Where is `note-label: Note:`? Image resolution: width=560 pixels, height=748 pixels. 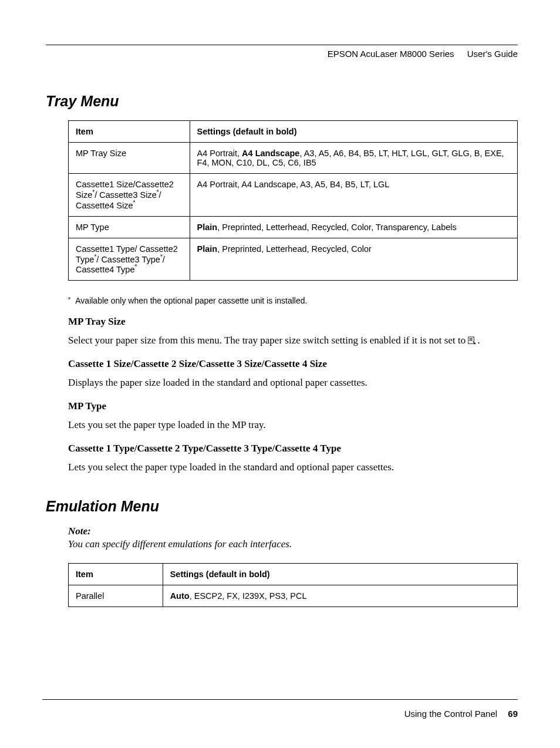 note-label: Note: is located at coordinates (293, 531).